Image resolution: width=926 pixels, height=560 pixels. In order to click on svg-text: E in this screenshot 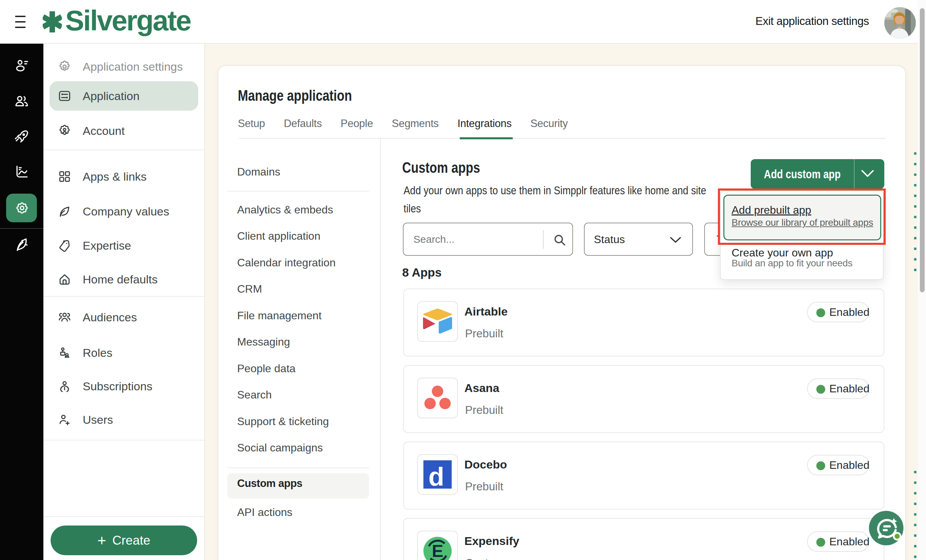, I will do `click(437, 551)`.